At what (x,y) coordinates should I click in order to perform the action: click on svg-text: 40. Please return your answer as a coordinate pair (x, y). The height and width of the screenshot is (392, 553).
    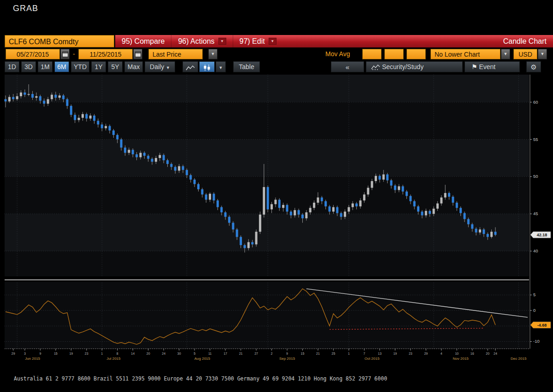
    Looking at the image, I should click on (535, 251).